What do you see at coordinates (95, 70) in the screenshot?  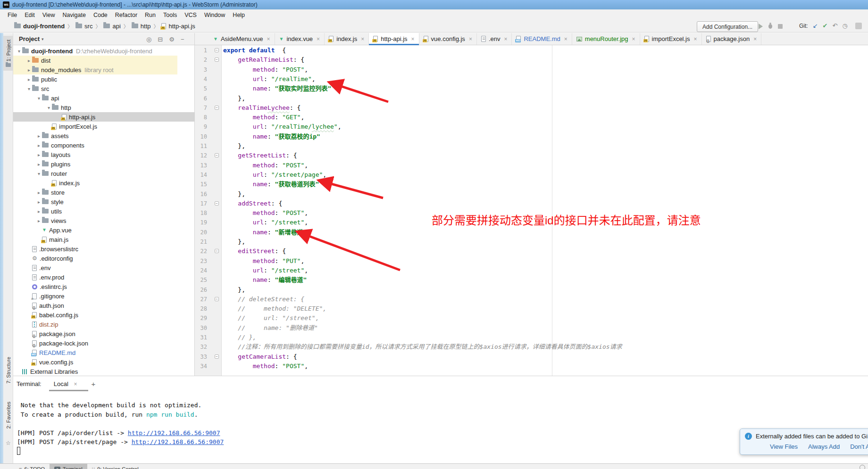 I see `tree-item-node_modules: ▸node_moduleslibrary root` at bounding box center [95, 70].